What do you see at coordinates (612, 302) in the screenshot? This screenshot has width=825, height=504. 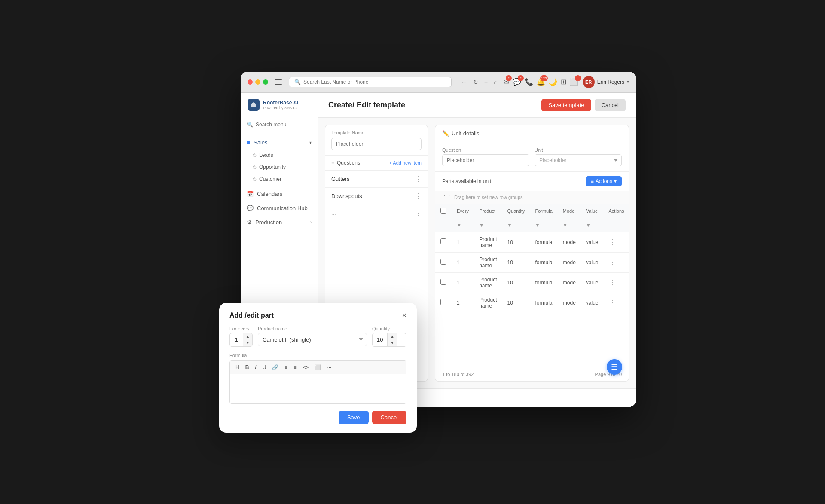 I see `row4-more-icon: ⋮` at bounding box center [612, 302].